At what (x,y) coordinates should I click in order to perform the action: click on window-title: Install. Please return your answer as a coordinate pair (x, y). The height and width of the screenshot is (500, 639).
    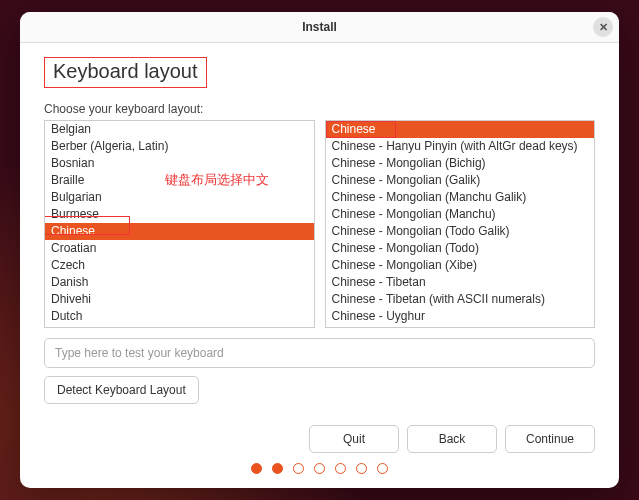
    Looking at the image, I should click on (320, 27).